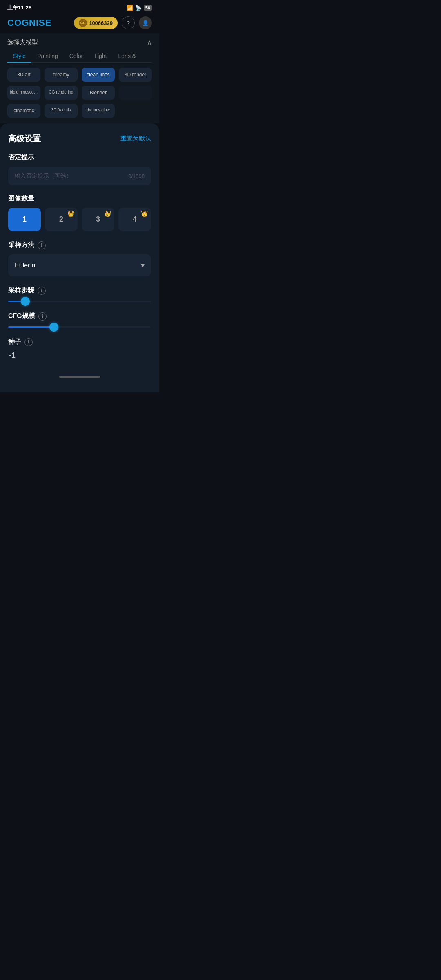 The width and height of the screenshot is (441, 980). Describe the element at coordinates (139, 8) in the screenshot. I see `status-right: 📶 📡 56` at that location.